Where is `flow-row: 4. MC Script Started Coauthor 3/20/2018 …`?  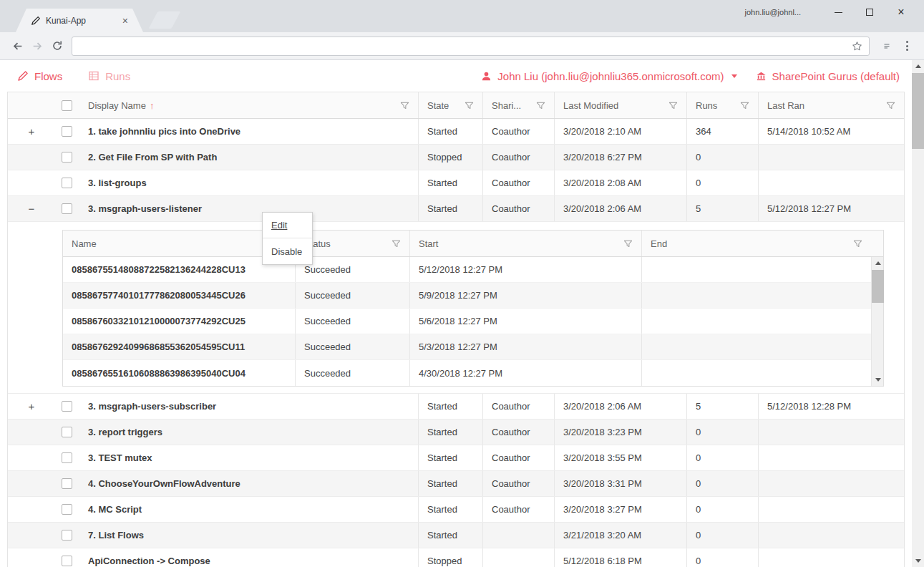
flow-row: 4. MC Script Started Coauthor 3/20/2018 … is located at coordinates (456, 510).